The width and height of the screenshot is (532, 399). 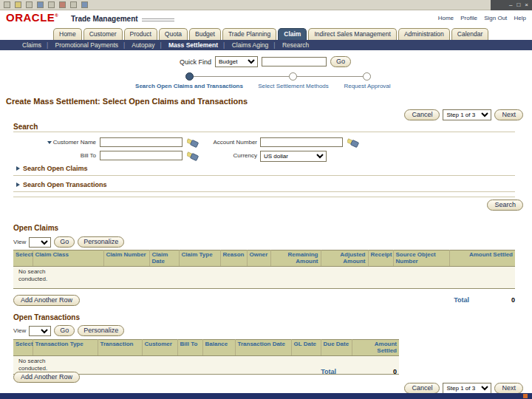 I want to click on bill-to-input, so click(x=141, y=155).